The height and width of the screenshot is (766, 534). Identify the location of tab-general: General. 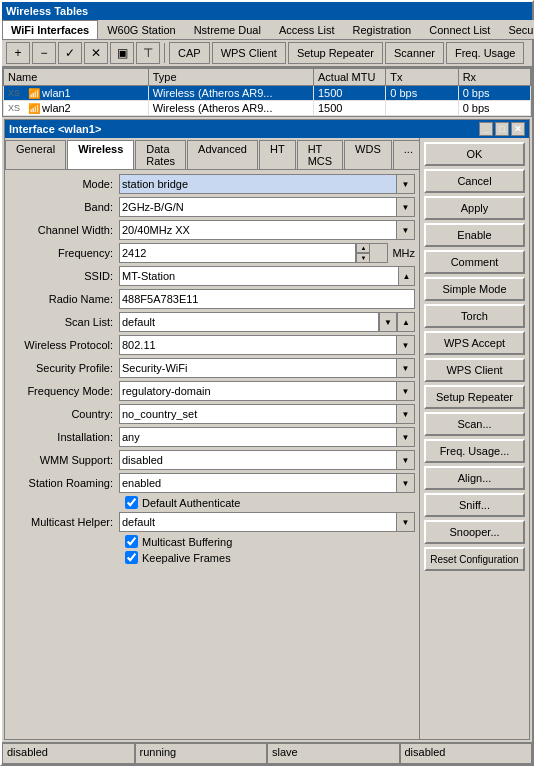
(36, 154).